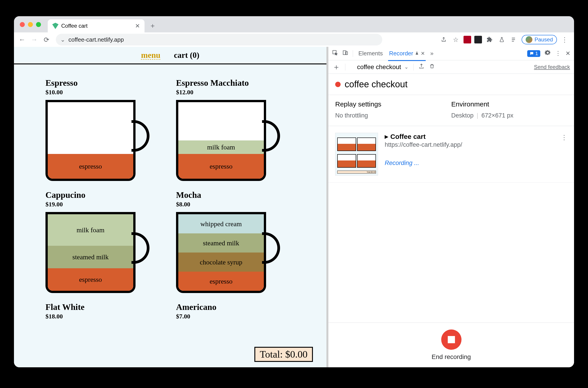  What do you see at coordinates (336, 67) in the screenshot?
I see `new-recording-button: ＋` at bounding box center [336, 67].